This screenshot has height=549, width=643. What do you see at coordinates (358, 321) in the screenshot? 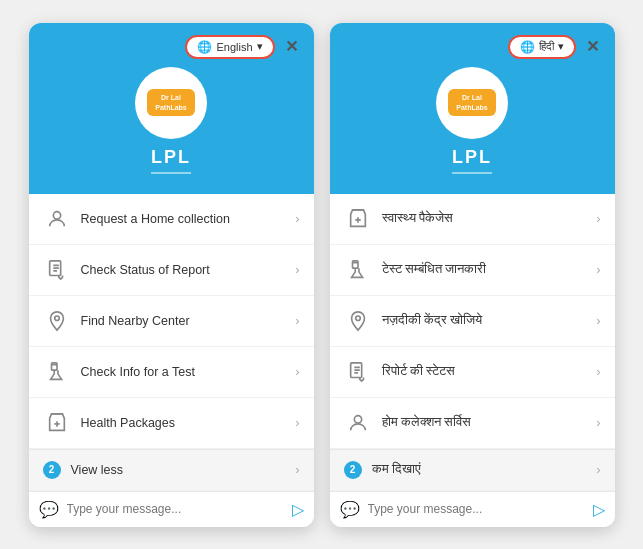
I see `location-icon-hi` at bounding box center [358, 321].